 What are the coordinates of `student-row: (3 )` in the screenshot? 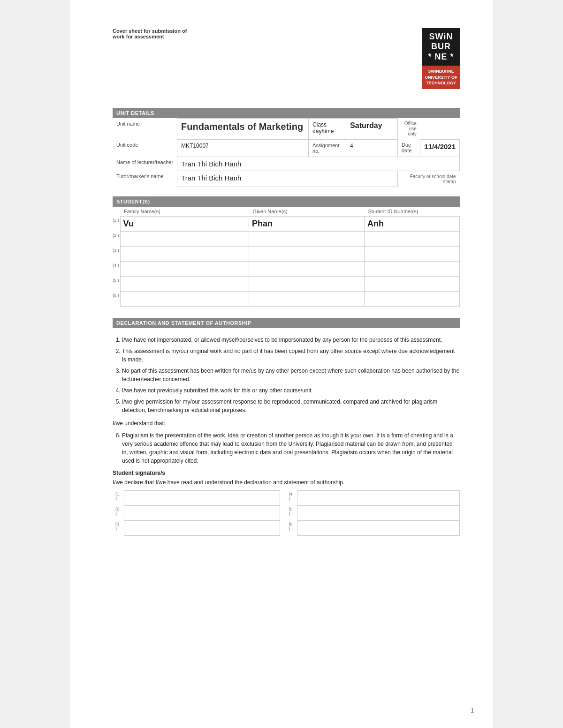 It's located at (286, 254).